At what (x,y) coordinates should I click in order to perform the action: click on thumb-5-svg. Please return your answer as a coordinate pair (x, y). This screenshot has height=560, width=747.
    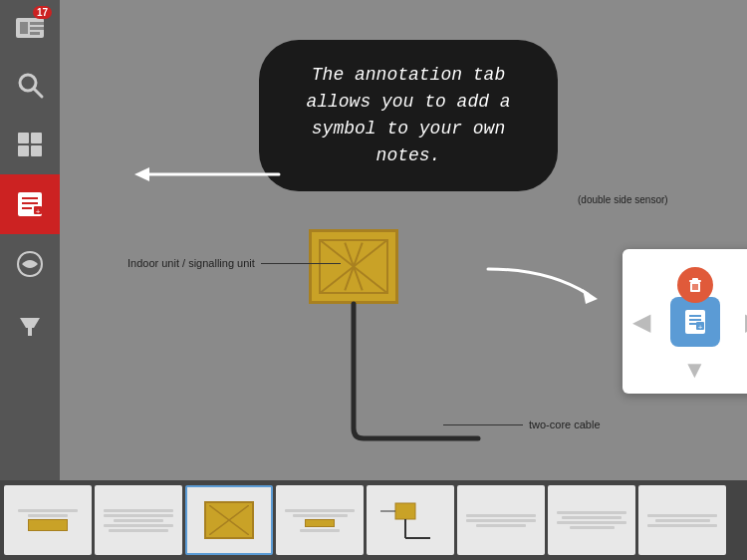
    Looking at the image, I should click on (410, 520).